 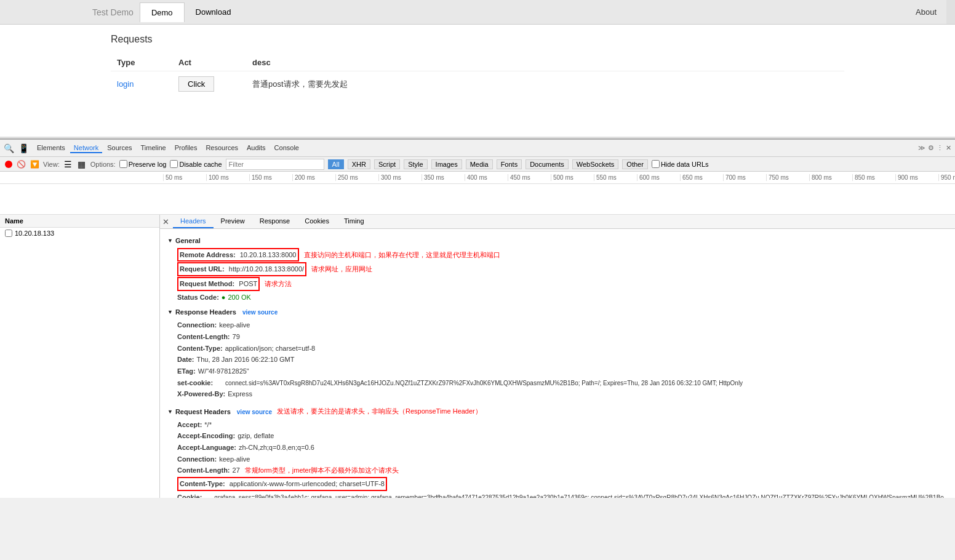 What do you see at coordinates (557, 459) in the screenshot?
I see `req-connection-row: Connection: keep-alive` at bounding box center [557, 459].